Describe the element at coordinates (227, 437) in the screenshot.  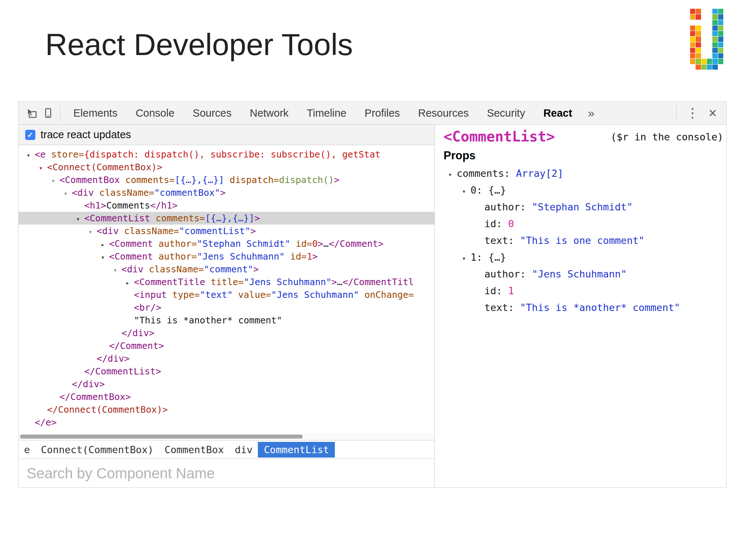
I see `horizontal-scrollbar` at that location.